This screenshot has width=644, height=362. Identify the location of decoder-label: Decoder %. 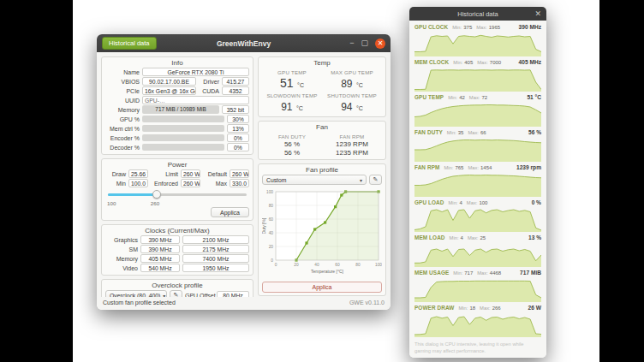
(122, 147).